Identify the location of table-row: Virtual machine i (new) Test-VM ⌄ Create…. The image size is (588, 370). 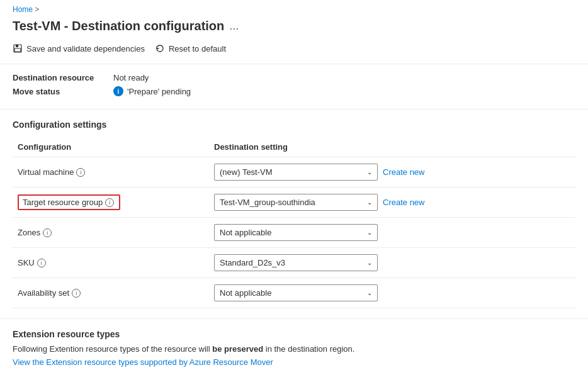
(294, 172).